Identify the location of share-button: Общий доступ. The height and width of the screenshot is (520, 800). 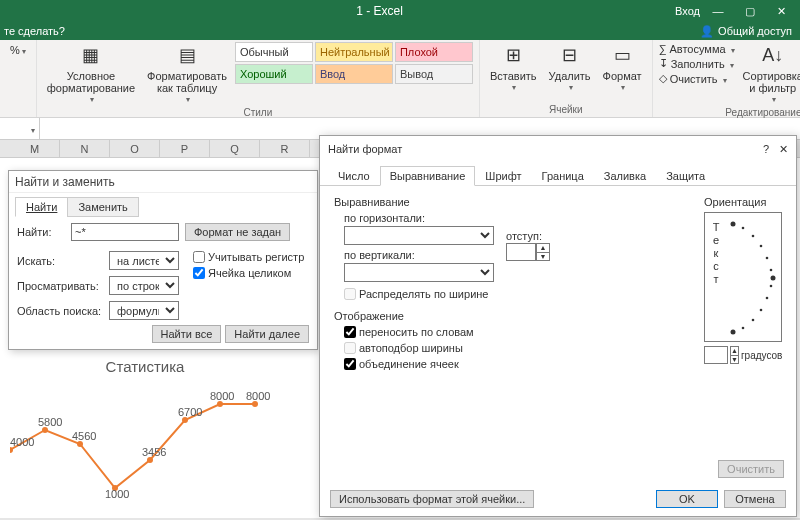
(755, 31).